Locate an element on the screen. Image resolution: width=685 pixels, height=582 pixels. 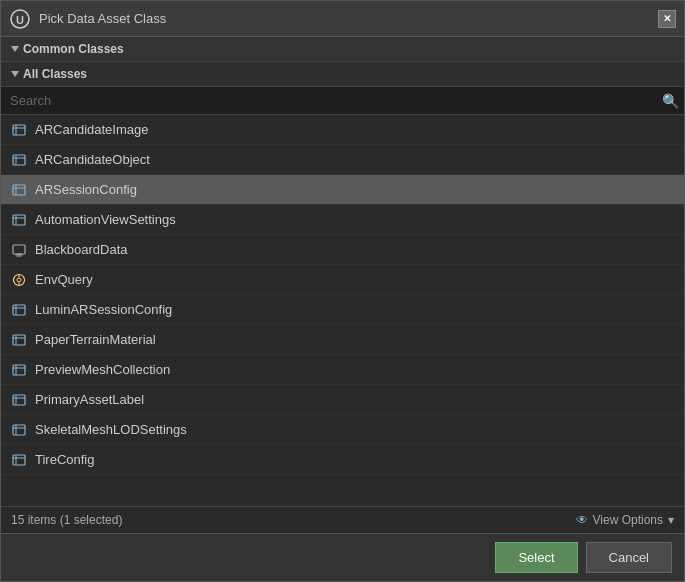
select-button: Select is located at coordinates (536, 558).